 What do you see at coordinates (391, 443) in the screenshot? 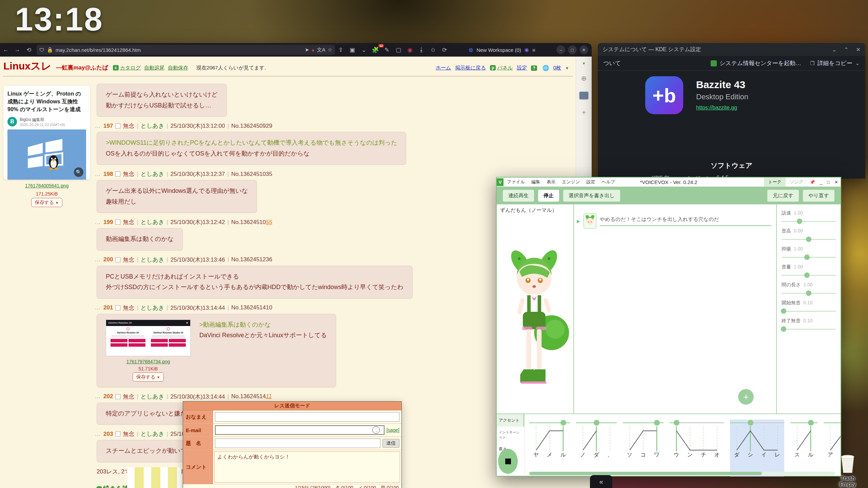
I see `submit-button: 送信` at bounding box center [391, 443].